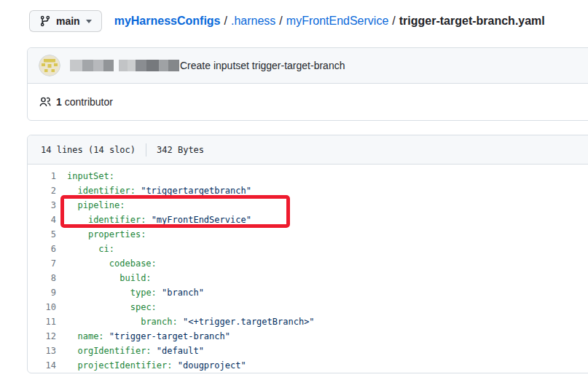 The height and width of the screenshot is (388, 588). What do you see at coordinates (338, 20) in the screenshot?
I see `breadcrumb-link: myFrontEndService` at bounding box center [338, 20].